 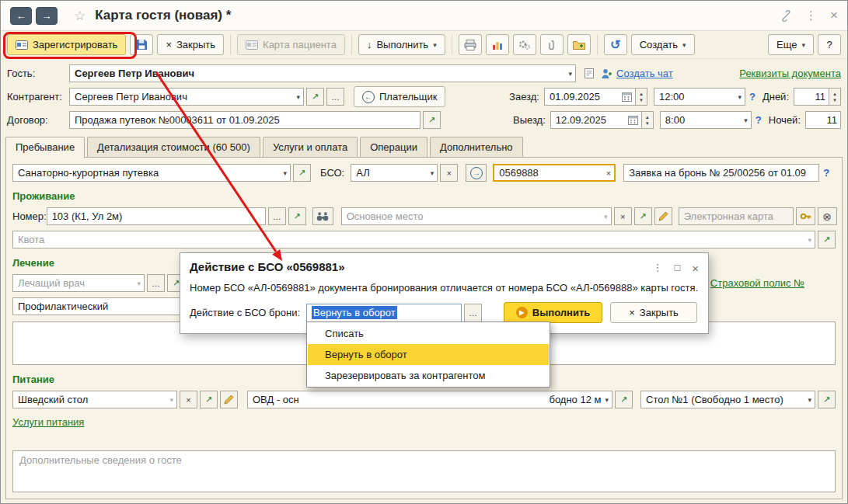 I want to click on tab-prebyvanie: Пребывание, so click(x=45, y=148).